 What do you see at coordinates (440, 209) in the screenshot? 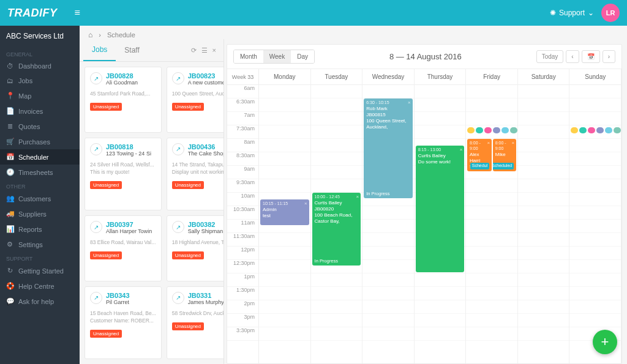
I see `calendar-event: ×8:15 - 13:00Curtis BaileyDo some work!` at bounding box center [440, 209].